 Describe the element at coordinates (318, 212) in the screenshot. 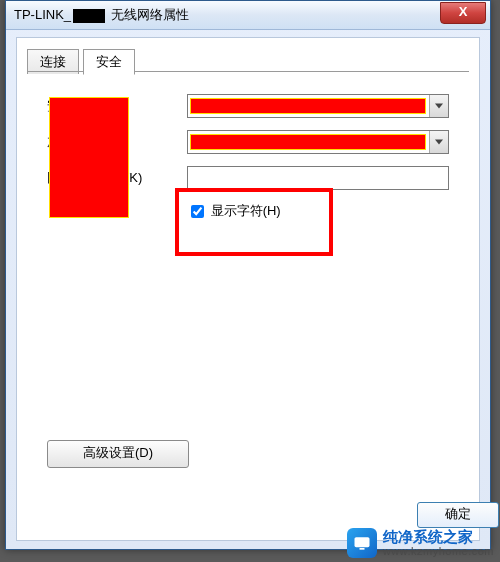

I see `row-show-chars: 显示字符(H)` at that location.